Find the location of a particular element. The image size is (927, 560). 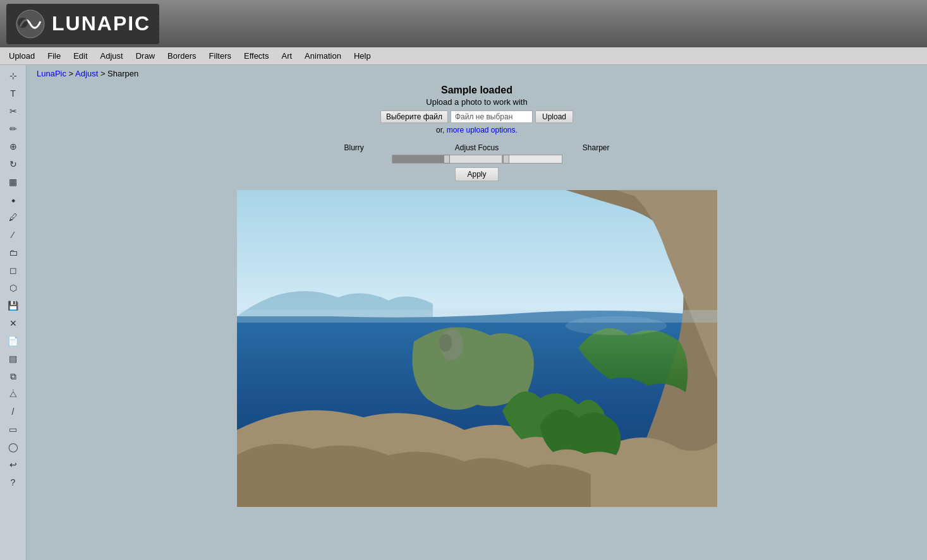

text-tool: T is located at coordinates (13, 93).